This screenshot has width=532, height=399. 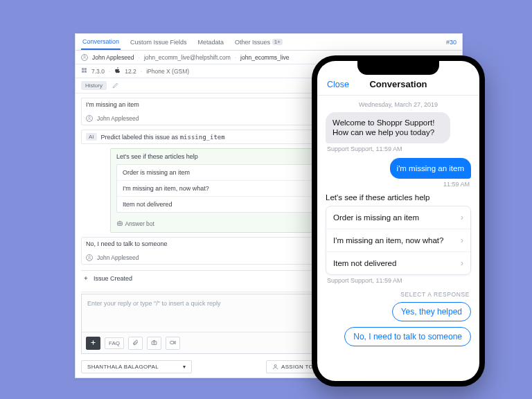 I want to click on bot-message: Welcome to Shoppr Support! How can we he…, so click(x=388, y=127).